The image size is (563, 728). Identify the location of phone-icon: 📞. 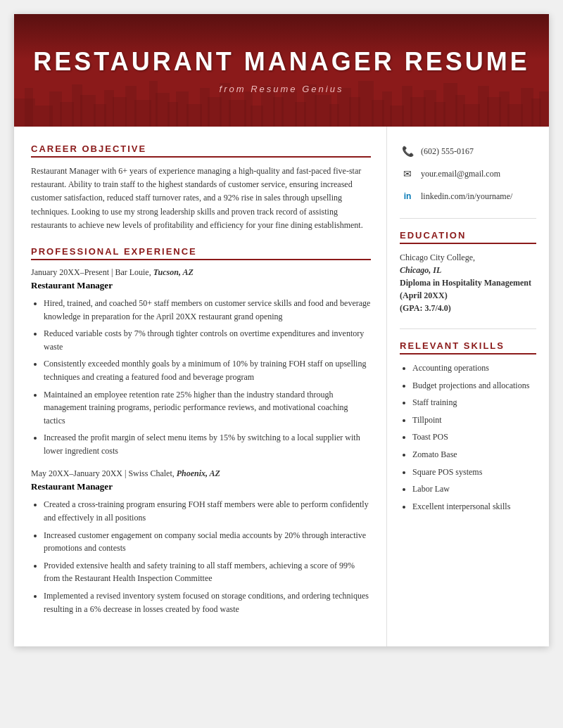
(407, 151).